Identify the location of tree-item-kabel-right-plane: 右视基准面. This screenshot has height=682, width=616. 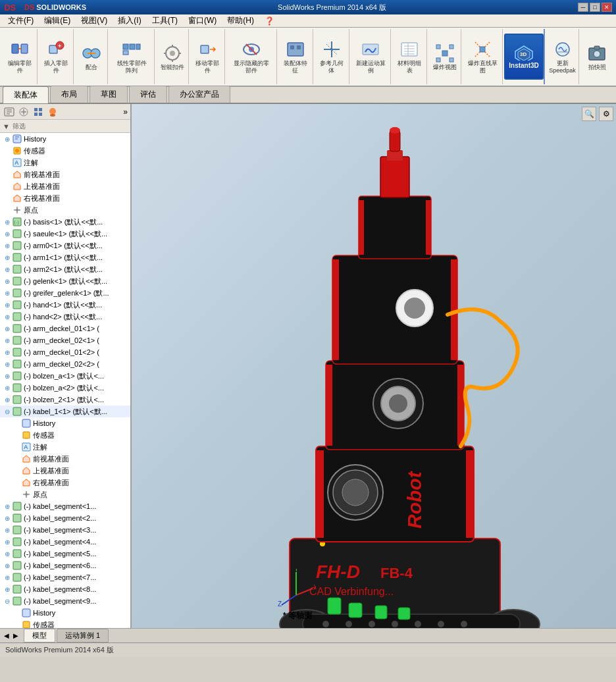
(65, 483).